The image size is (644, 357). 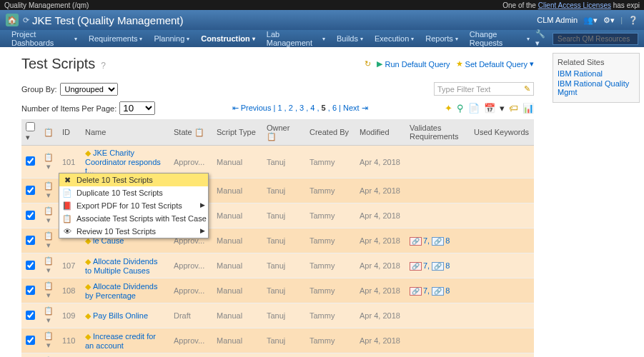 I want to click on table-row: 📋▾ 112 ◆TS04041 Draft Manual Ted Ma... A…, so click(x=277, y=356).